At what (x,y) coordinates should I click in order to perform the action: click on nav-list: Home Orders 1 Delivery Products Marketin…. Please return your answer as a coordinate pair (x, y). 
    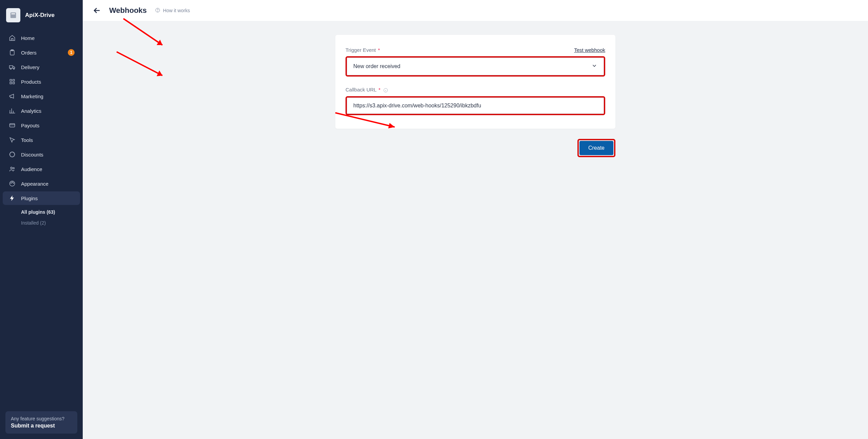
    Looking at the image, I should click on (41, 118).